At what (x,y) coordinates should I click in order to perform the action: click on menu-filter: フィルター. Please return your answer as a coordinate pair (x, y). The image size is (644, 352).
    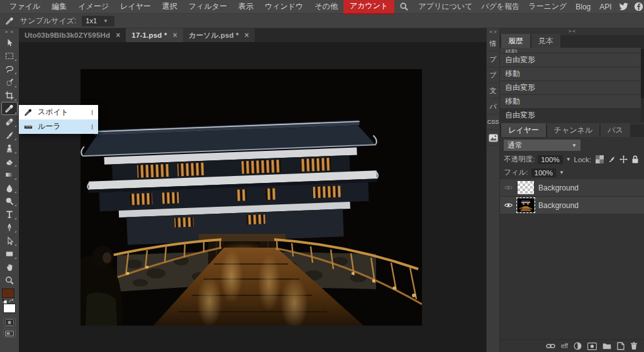
    Looking at the image, I should click on (208, 8).